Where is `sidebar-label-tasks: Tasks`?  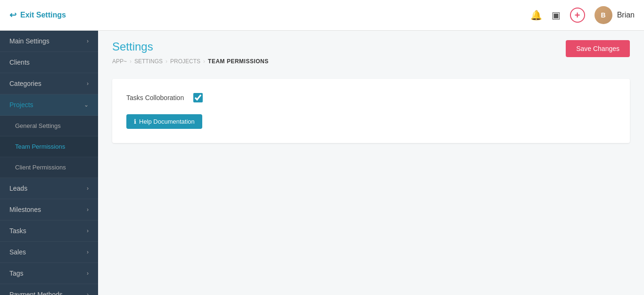
sidebar-label-tasks: Tasks is located at coordinates (18, 231).